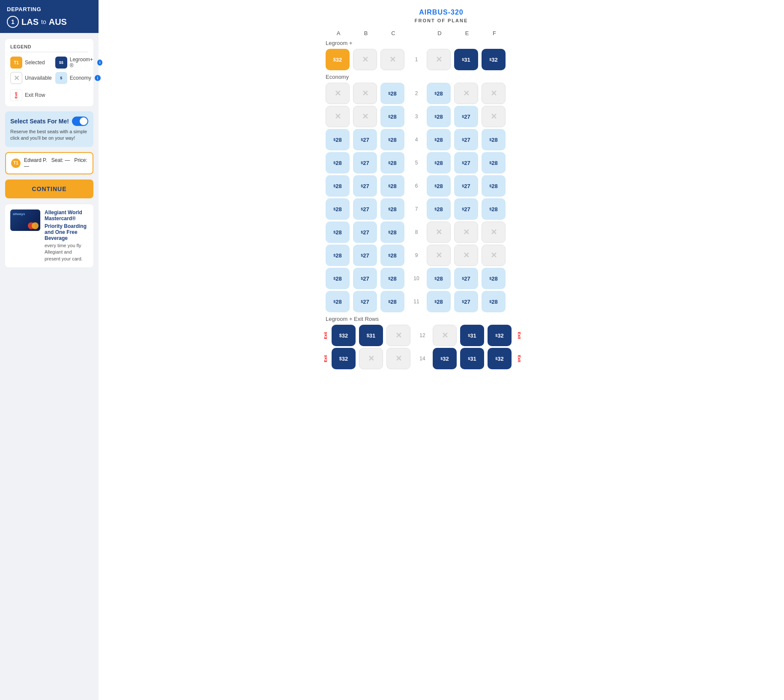 The image size is (784, 700). Describe the element at coordinates (80, 121) in the screenshot. I see `select-seats-toggle` at that location.